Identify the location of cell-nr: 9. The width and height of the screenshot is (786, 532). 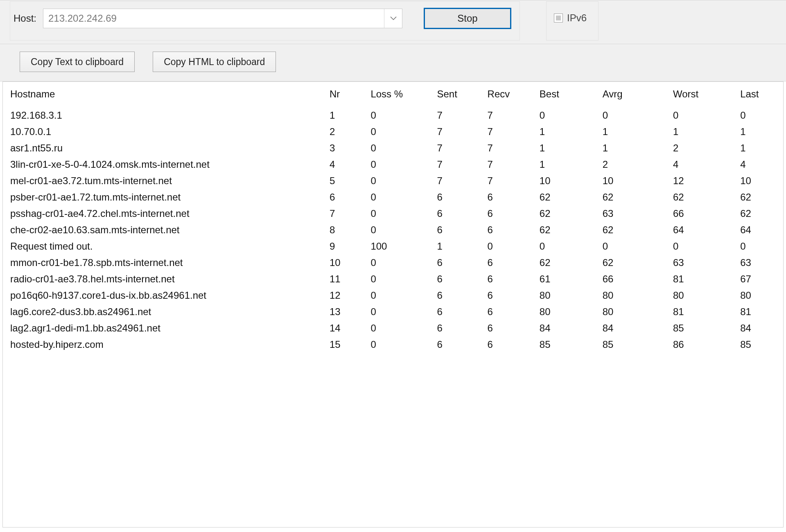
(347, 246).